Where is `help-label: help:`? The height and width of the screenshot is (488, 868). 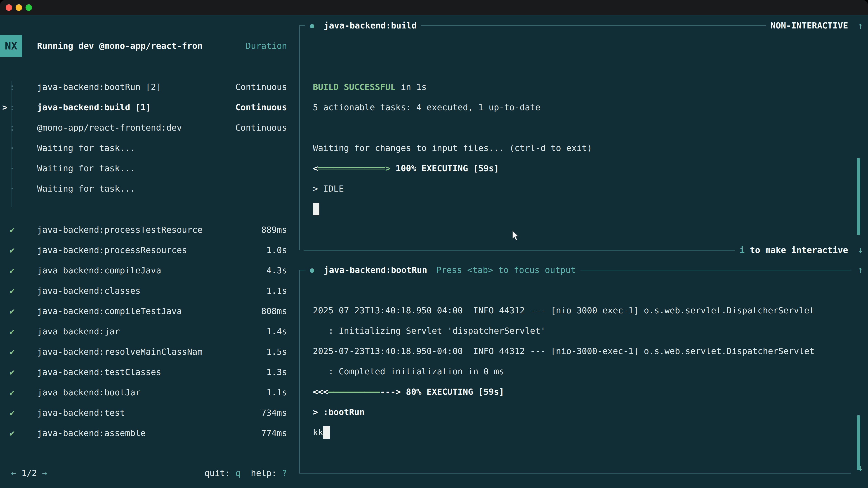
help-label: help: is located at coordinates (261, 473).